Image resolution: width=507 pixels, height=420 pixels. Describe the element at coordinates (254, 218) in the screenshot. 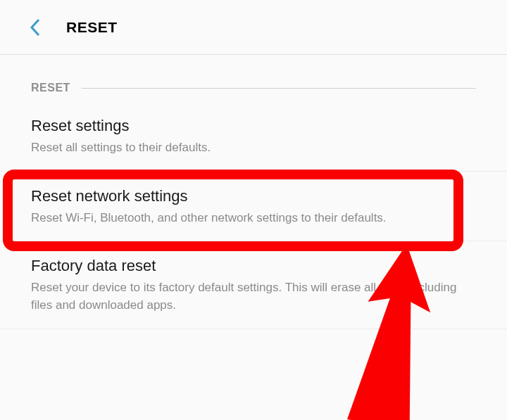

I see `list-item-desc: Reset Wi-Fi, Bluetooth, and other networ…` at that location.